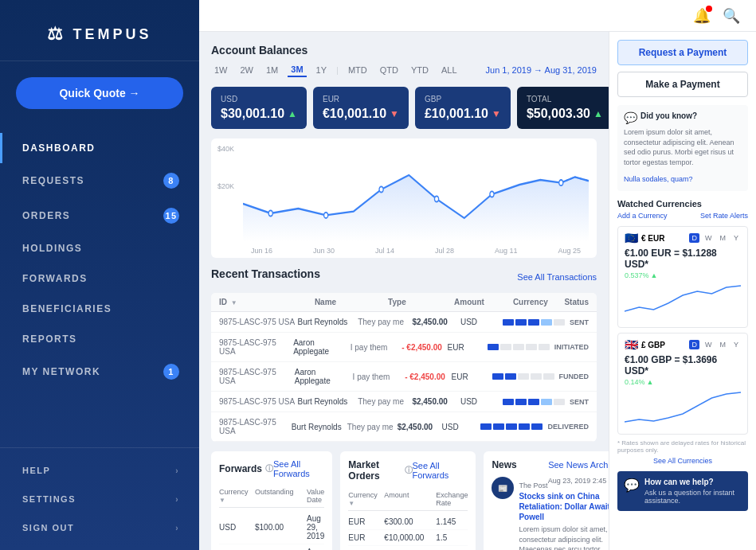  Describe the element at coordinates (723, 238) in the screenshot. I see `eur-period-m: M` at that location.